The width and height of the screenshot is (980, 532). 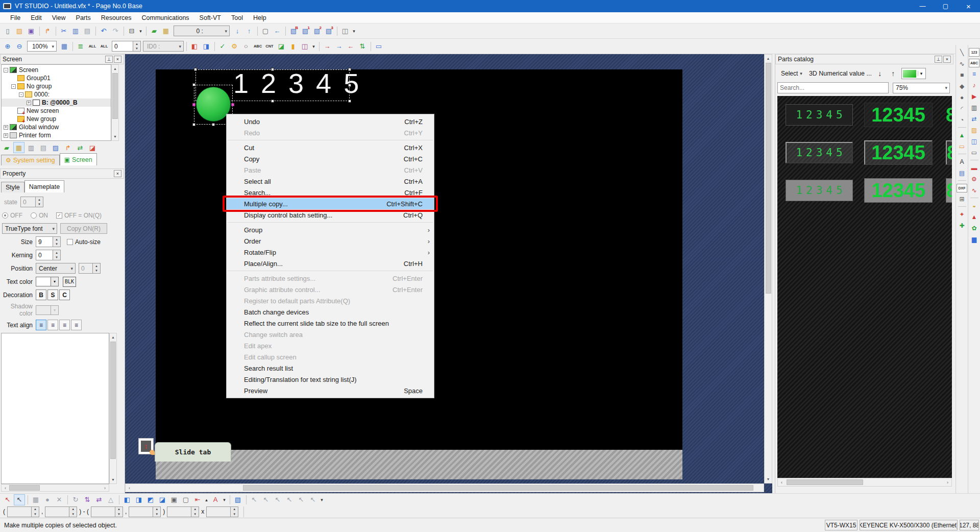 What do you see at coordinates (313, 46) in the screenshot?
I see `tools-caret-icon: ▾` at bounding box center [313, 46].